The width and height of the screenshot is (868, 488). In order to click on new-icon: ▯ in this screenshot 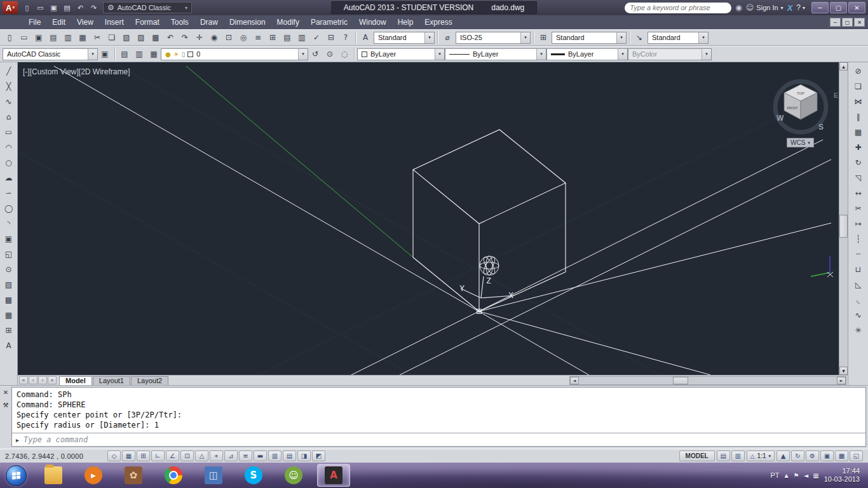, I will do `click(10, 37)`.